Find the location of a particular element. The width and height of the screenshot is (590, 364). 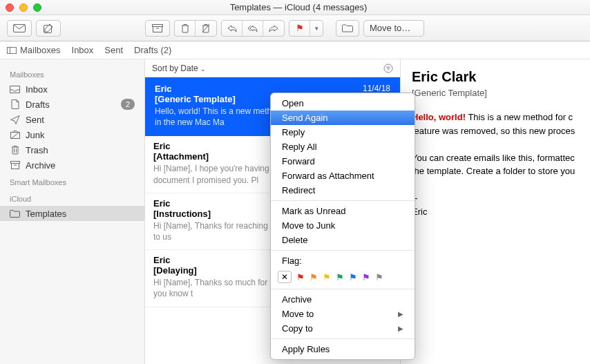

sidebar-item-templates: Templates is located at coordinates (72, 213).